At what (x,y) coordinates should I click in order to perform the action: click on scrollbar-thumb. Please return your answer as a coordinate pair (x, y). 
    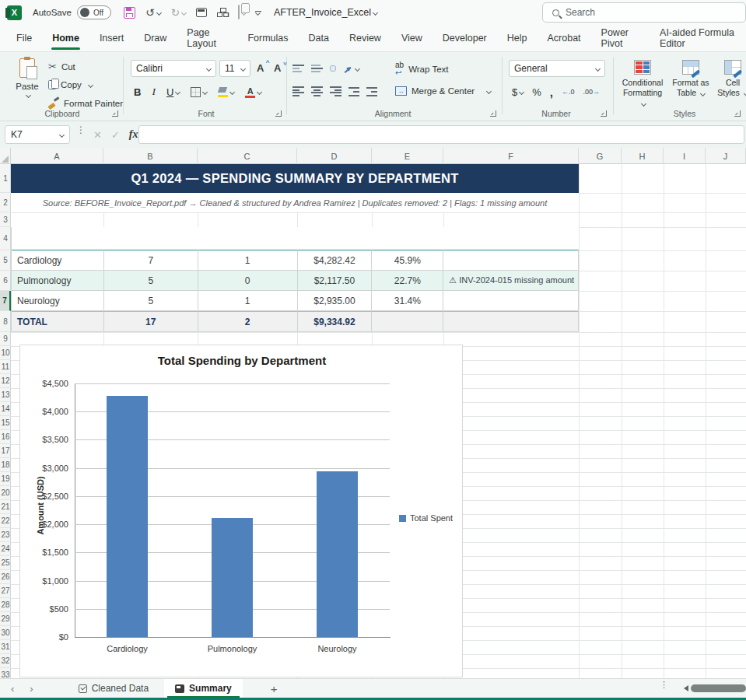
    Looking at the image, I should click on (719, 688).